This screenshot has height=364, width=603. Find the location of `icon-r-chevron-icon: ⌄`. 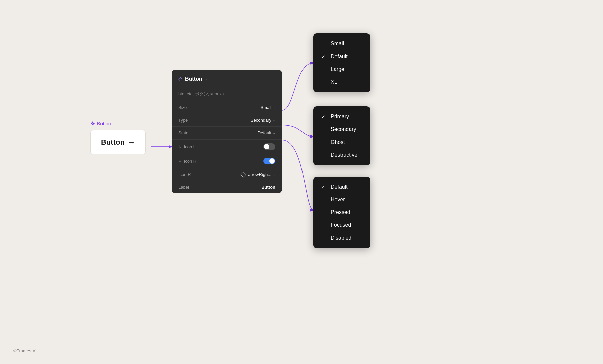

icon-r-chevron-icon: ⌄ is located at coordinates (274, 175).